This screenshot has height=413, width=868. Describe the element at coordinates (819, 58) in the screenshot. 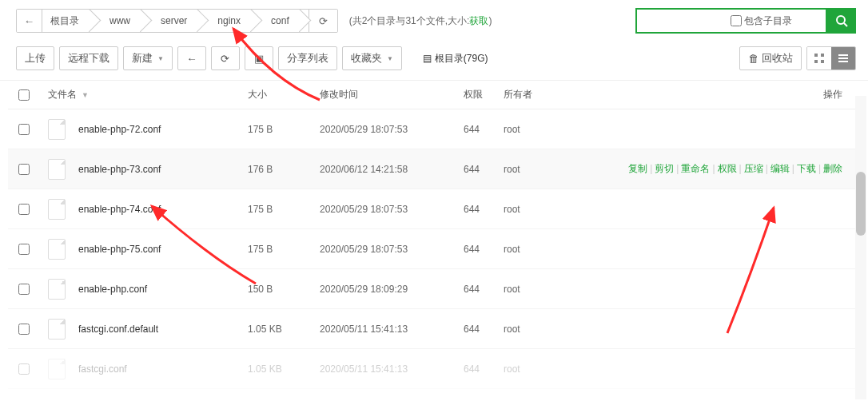

I see `grid-icon` at that location.